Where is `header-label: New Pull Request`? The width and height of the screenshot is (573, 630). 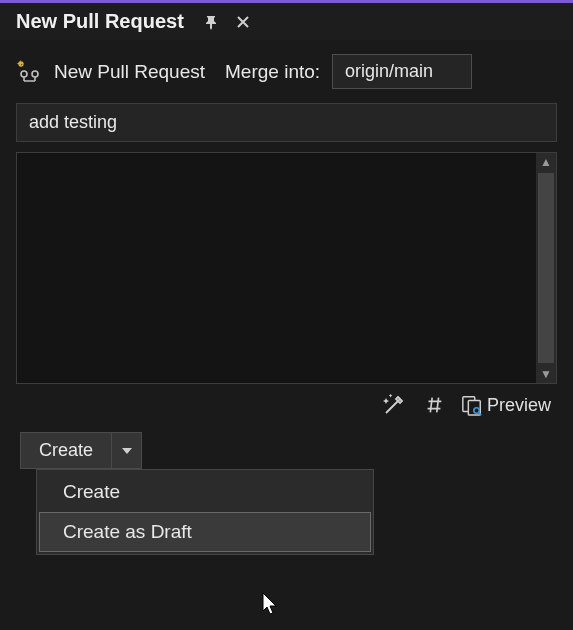 header-label: New Pull Request is located at coordinates (130, 72).